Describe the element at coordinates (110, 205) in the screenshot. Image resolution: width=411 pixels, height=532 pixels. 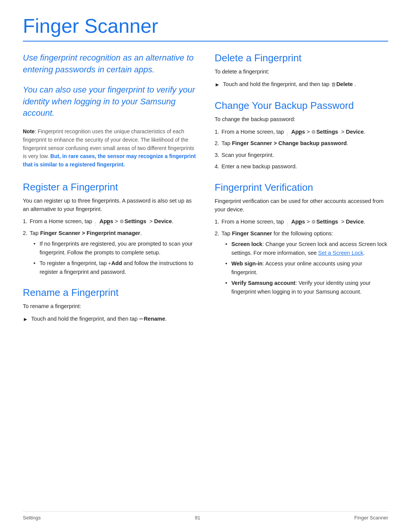
I see `register-intro: You can register up to three fingerprint…` at that location.